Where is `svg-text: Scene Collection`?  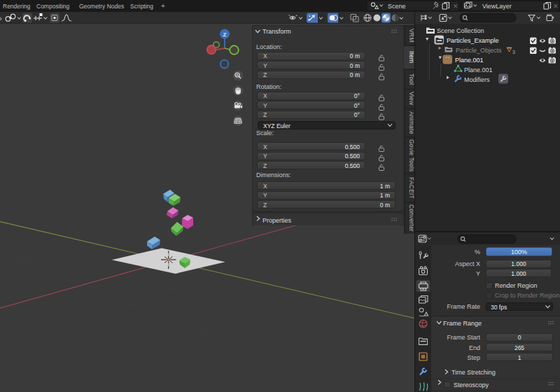 svg-text: Scene Collection is located at coordinates (461, 31).